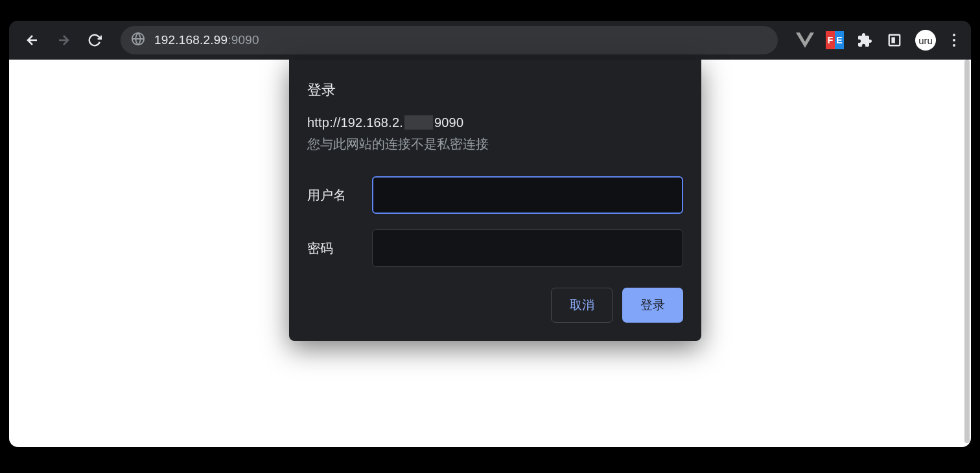 The height and width of the screenshot is (473, 980). I want to click on url-port: :9090, so click(244, 40).